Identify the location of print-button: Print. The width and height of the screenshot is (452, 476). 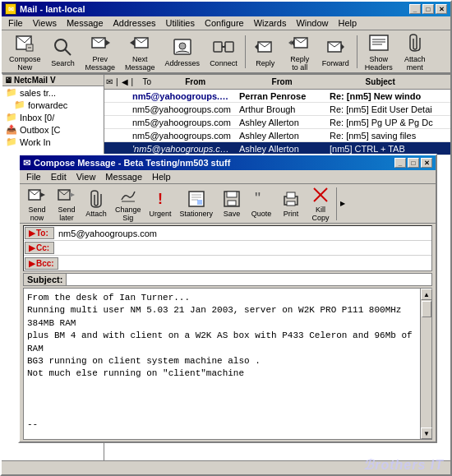
(291, 204).